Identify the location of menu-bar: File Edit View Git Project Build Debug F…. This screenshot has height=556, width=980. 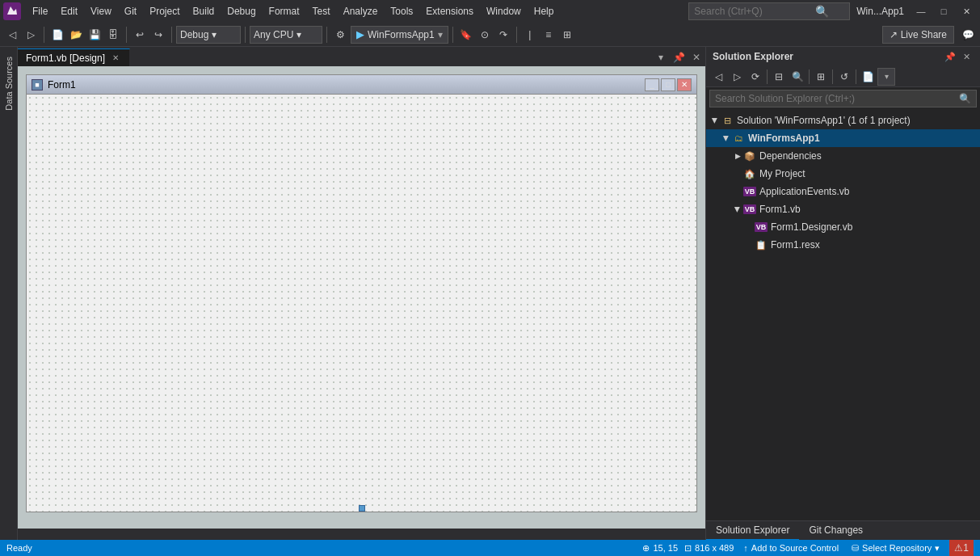
(490, 11).